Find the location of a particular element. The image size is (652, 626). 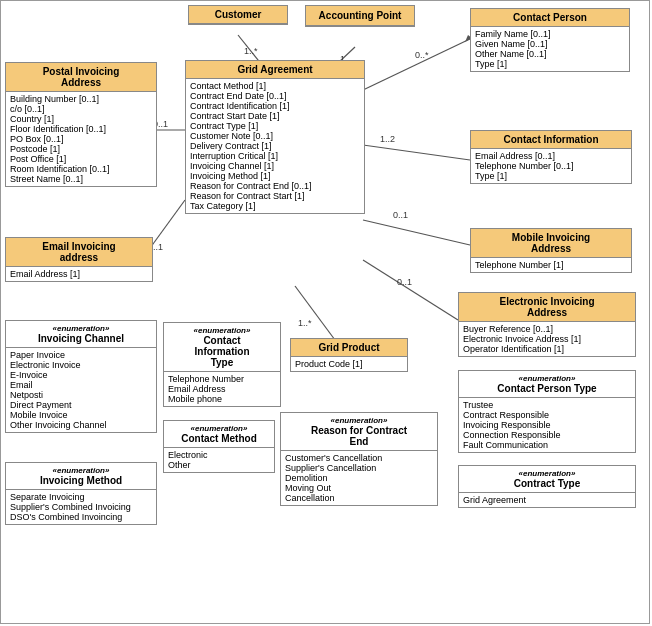

ic-f7: Mobile Invoice is located at coordinates (81, 415).